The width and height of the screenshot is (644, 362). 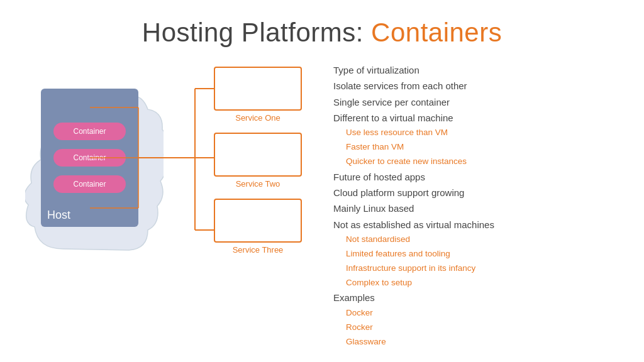 What do you see at coordinates (89, 184) in the screenshot?
I see `container-pill-3: Container` at bounding box center [89, 184].